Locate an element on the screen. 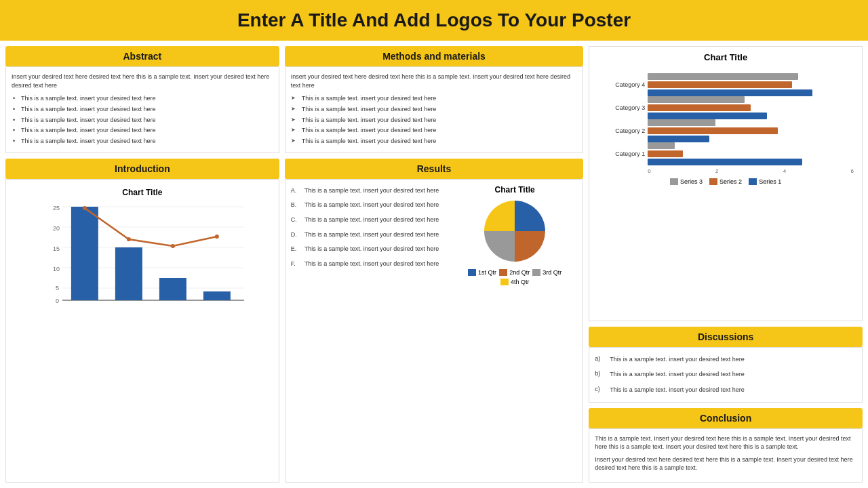  bar-s1-cat2 is located at coordinates (678, 139).